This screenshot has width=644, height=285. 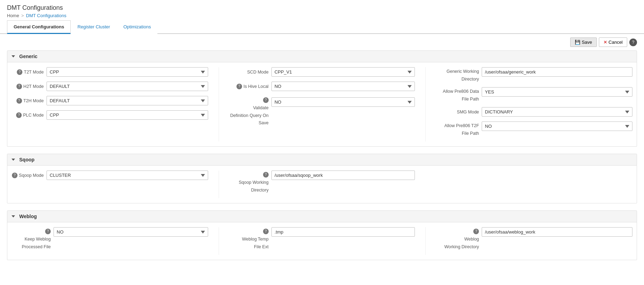 What do you see at coordinates (110, 115) in the screenshot?
I see `plc-mode-row: ? PLC Mode CPP DEFAULT` at bounding box center [110, 115].